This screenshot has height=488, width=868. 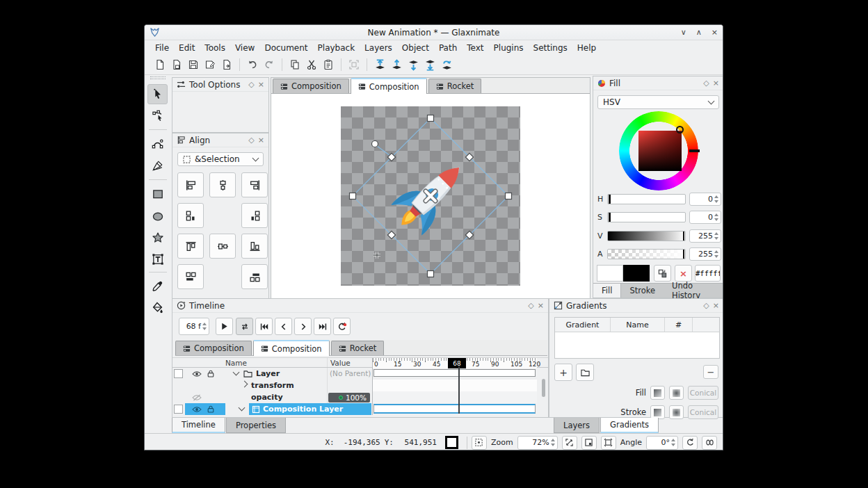 I want to click on tab-stroke: Stroke, so click(x=643, y=291).